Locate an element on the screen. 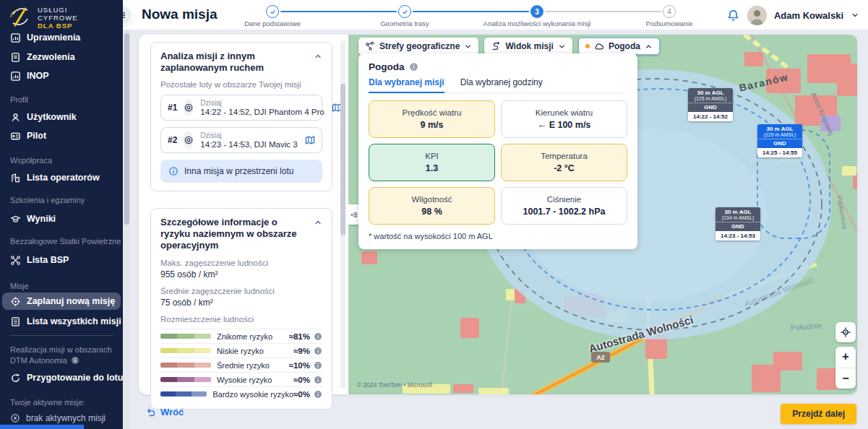 The width and height of the screenshot is (868, 429). sidebar-item-lista-bsp: Lista BSP is located at coordinates (65, 260).